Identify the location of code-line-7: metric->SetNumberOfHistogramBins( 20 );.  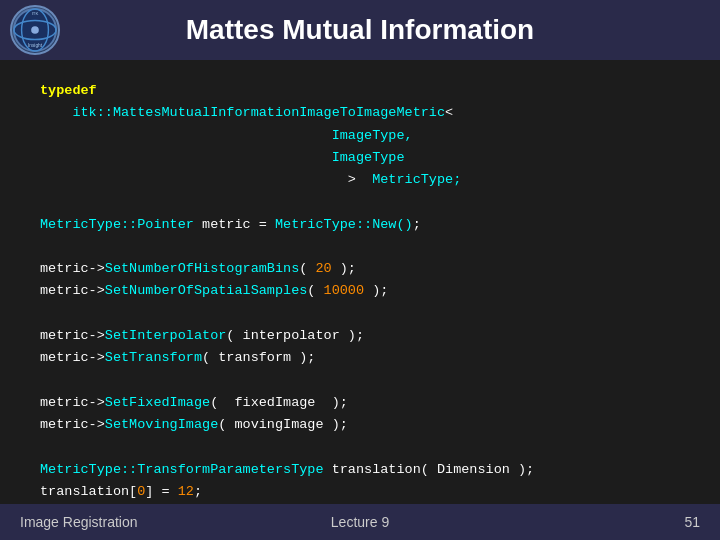
(360, 269).